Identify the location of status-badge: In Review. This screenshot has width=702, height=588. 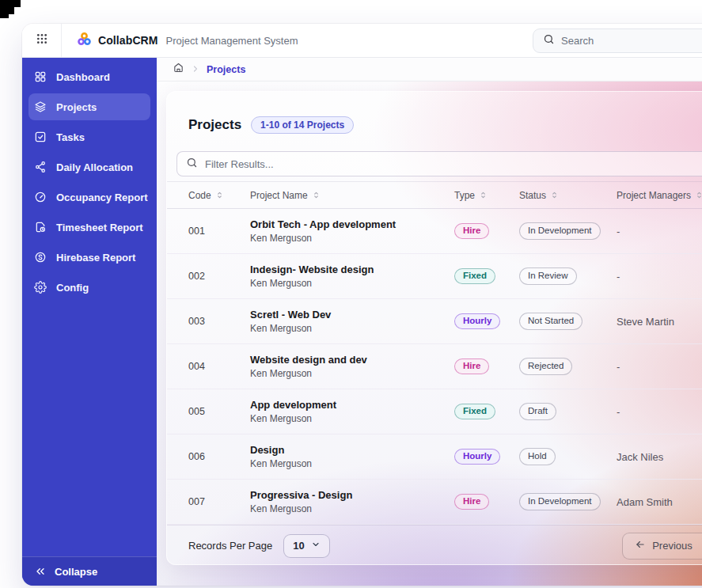
(548, 276).